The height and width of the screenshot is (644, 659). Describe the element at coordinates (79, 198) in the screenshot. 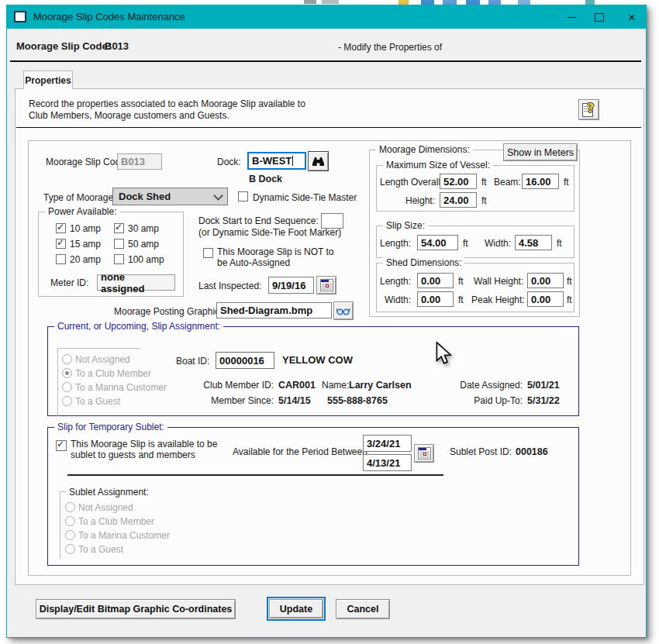

I see `type-of-moorage-label: Type of Moorage:` at that location.